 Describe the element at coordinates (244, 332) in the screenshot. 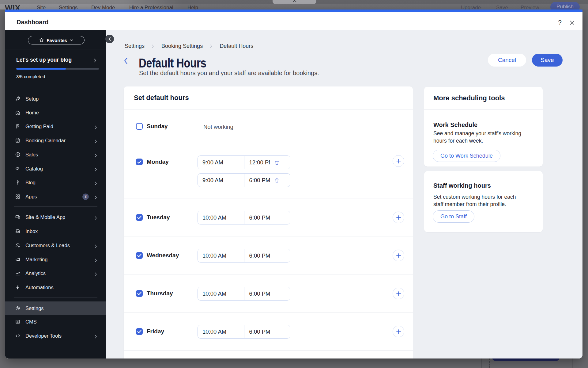

I see `time-range: 10:00 AM 6:00 PM` at that location.